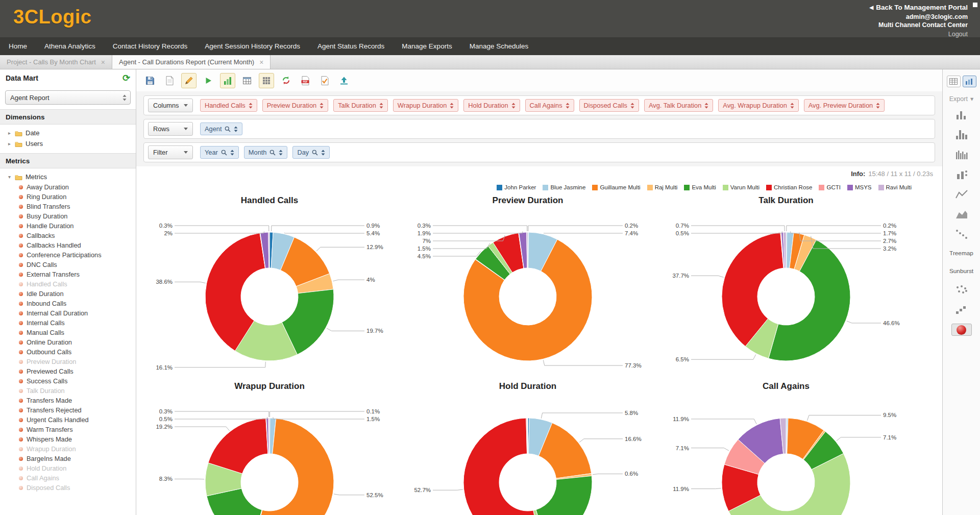  Describe the element at coordinates (962, 310) in the screenshot. I see `chart-type-steps-button` at that location.